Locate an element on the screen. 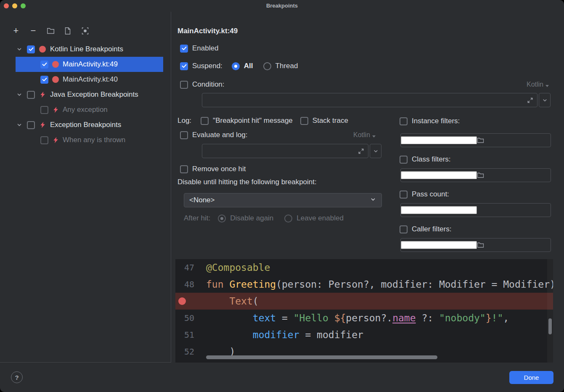  tree-group-label: Exception Breakpoints is located at coordinates (86, 125).